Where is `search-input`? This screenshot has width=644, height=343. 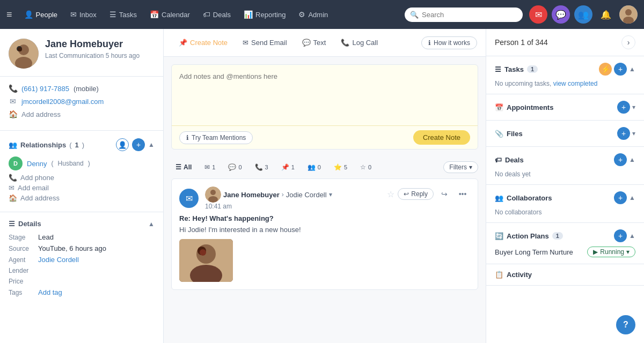
search-input is located at coordinates (464, 15).